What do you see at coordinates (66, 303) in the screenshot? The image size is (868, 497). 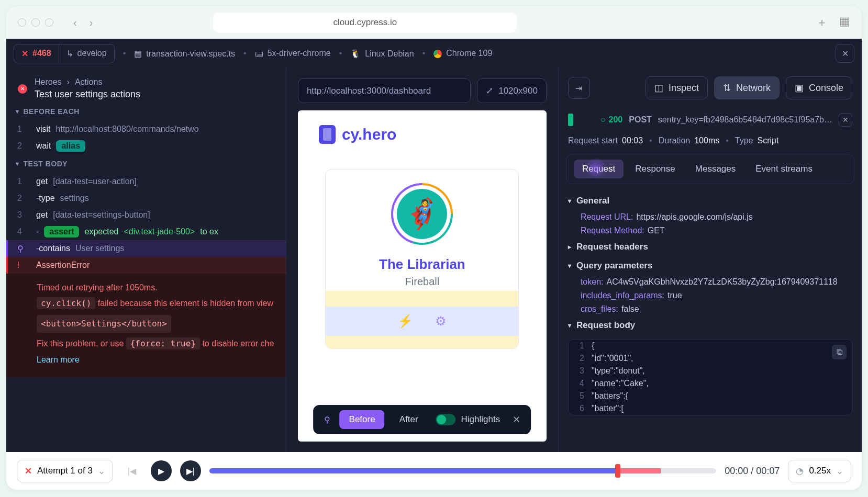 I see `code-inline: cy.click()` at bounding box center [66, 303].